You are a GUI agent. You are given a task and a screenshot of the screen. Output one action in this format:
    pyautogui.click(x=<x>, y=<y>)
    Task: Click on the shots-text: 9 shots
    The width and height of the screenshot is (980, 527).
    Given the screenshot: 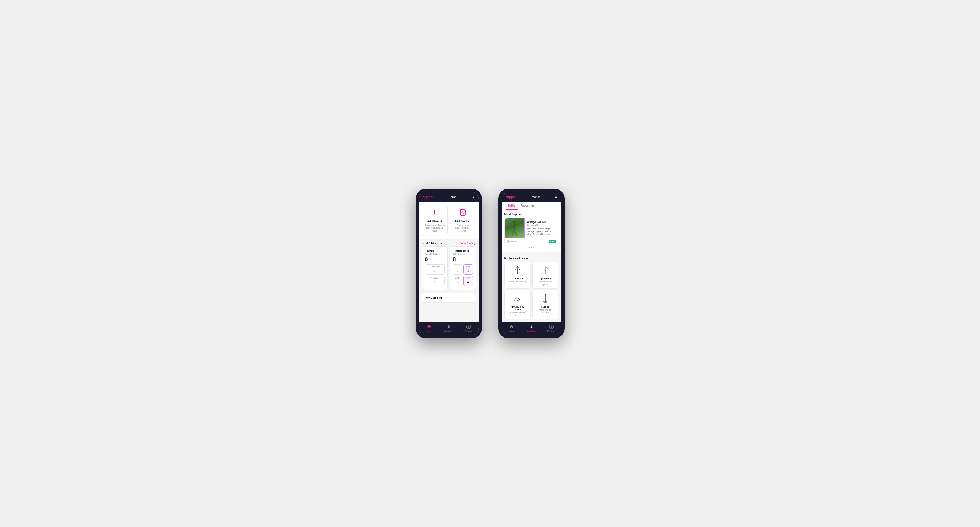 What is the action you would take?
    pyautogui.click(x=514, y=242)
    